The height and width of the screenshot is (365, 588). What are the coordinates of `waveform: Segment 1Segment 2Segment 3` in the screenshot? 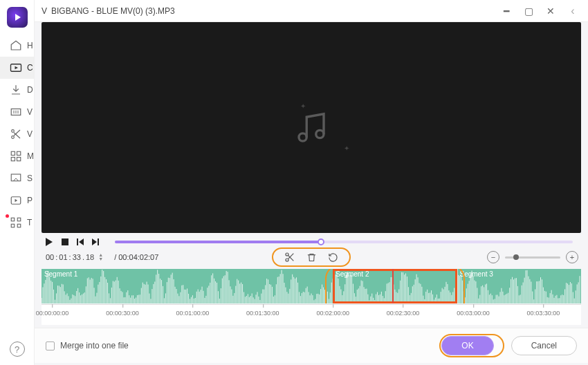 It's located at (311, 286).